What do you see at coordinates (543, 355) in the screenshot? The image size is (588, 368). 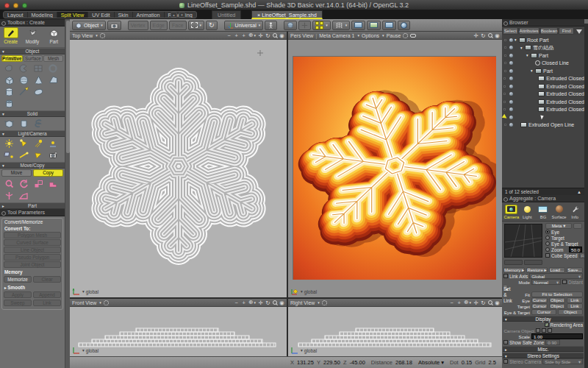 I see `stereo-settings-header: ▾Stereo Settings` at bounding box center [543, 355].